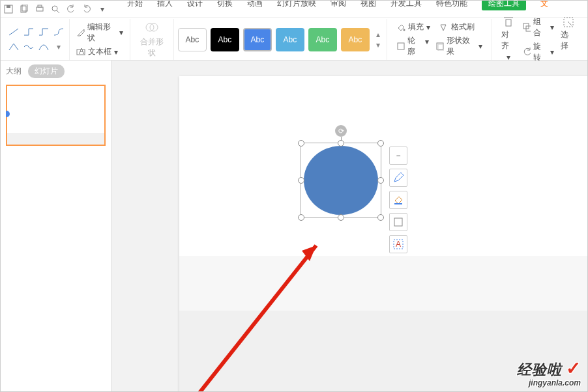  I want to click on watermark-brand: 经验啦, so click(540, 370).